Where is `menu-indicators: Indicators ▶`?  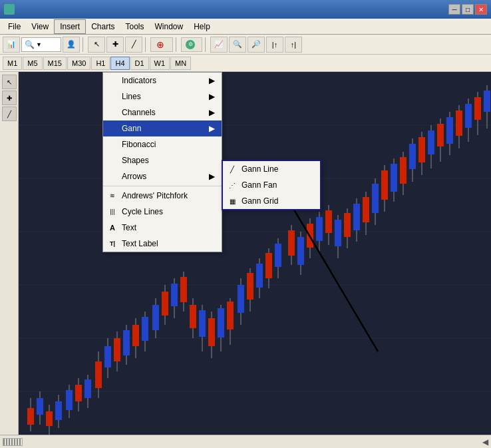 menu-indicators: Indicators ▶ is located at coordinates (162, 81).